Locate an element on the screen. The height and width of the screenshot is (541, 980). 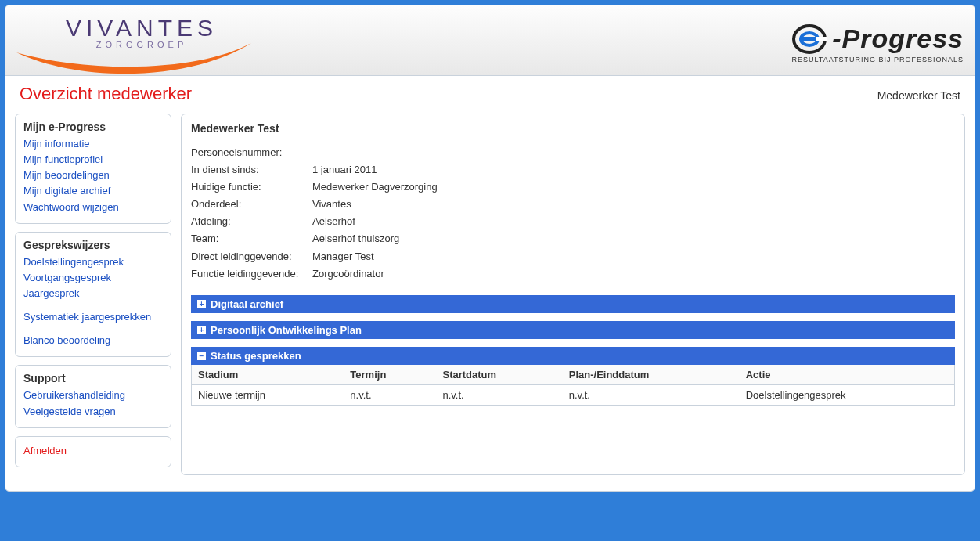
detail-row: Onderdeel:Vivantes is located at coordinates (318, 204).